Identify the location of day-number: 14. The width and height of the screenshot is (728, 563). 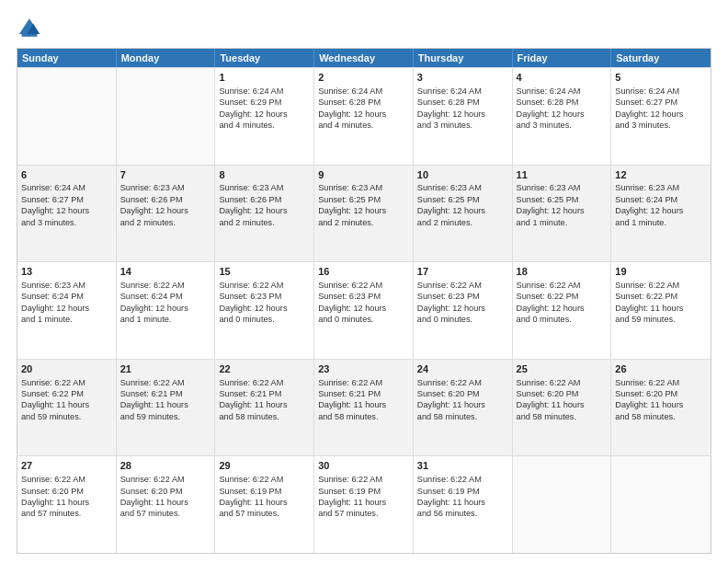
(165, 272).